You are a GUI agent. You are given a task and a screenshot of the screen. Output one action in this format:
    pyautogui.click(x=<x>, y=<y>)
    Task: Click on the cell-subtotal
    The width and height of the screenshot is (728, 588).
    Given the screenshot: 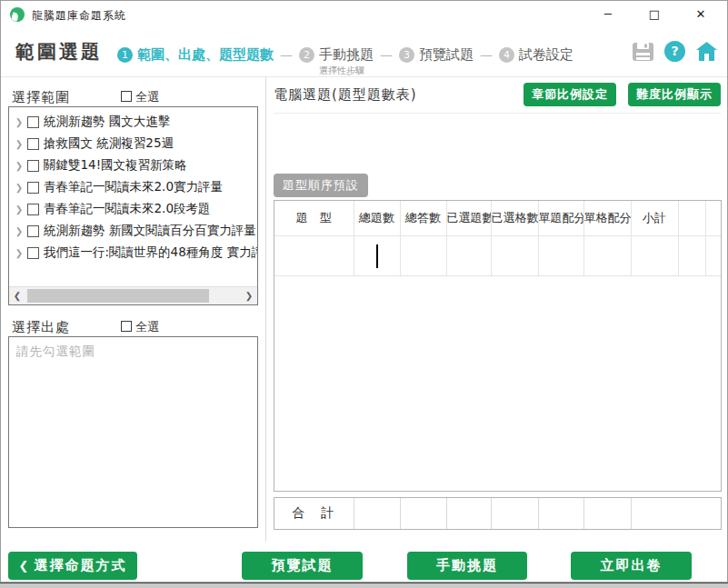 What is the action you would take?
    pyautogui.click(x=654, y=255)
    